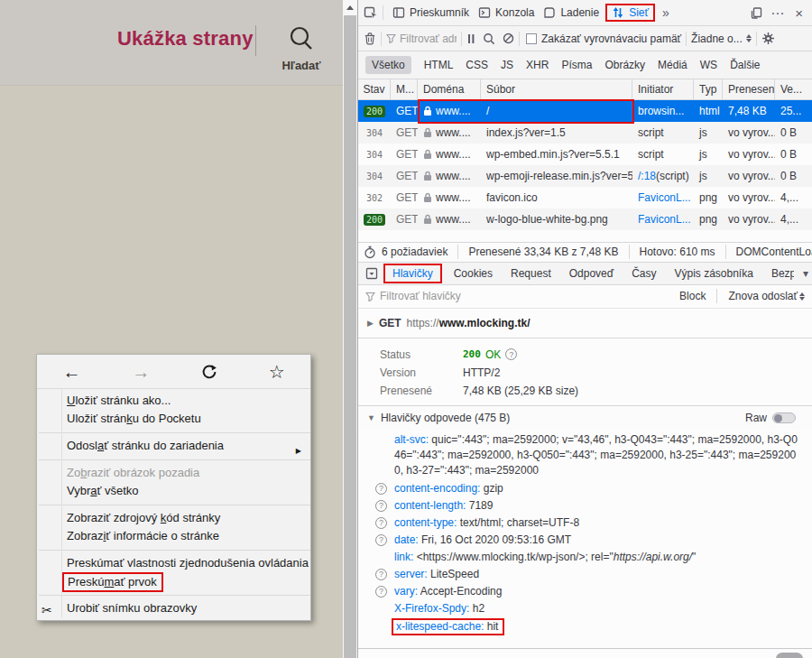 The width and height of the screenshot is (812, 658). What do you see at coordinates (173, 563) in the screenshot?
I see `menu-item-inspect-accessibility: Preskúmať vlastnosti zjednodušenia ovlád…` at bounding box center [173, 563].